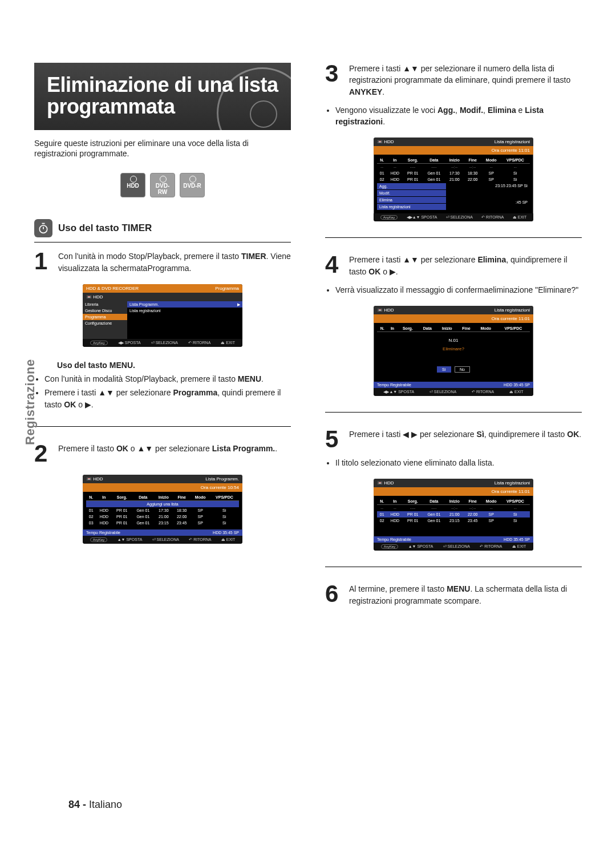 This screenshot has width=616, height=845. Describe the element at coordinates (43, 454) in the screenshot. I see `step-number: 2` at that location.